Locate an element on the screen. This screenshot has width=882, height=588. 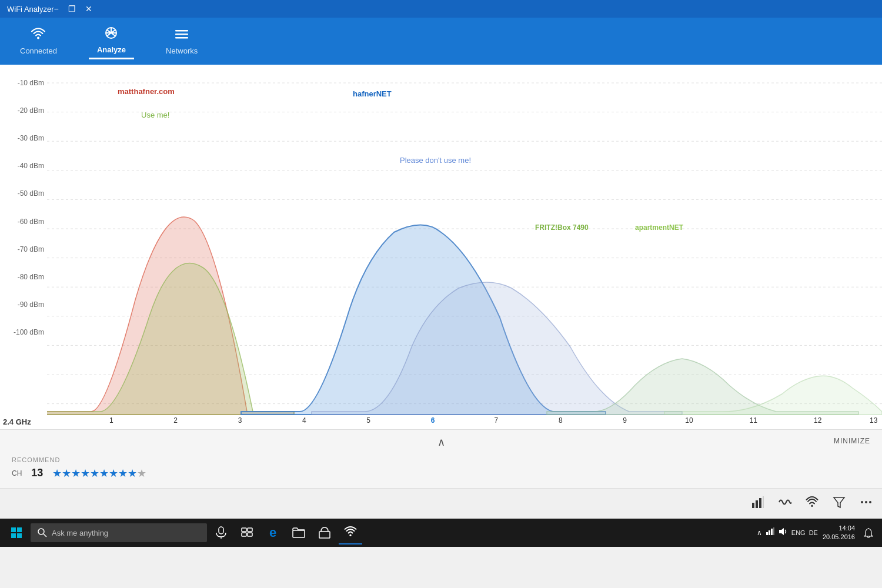
label-fritzbox: FRITZ!Box 7490 is located at coordinates (562, 228).